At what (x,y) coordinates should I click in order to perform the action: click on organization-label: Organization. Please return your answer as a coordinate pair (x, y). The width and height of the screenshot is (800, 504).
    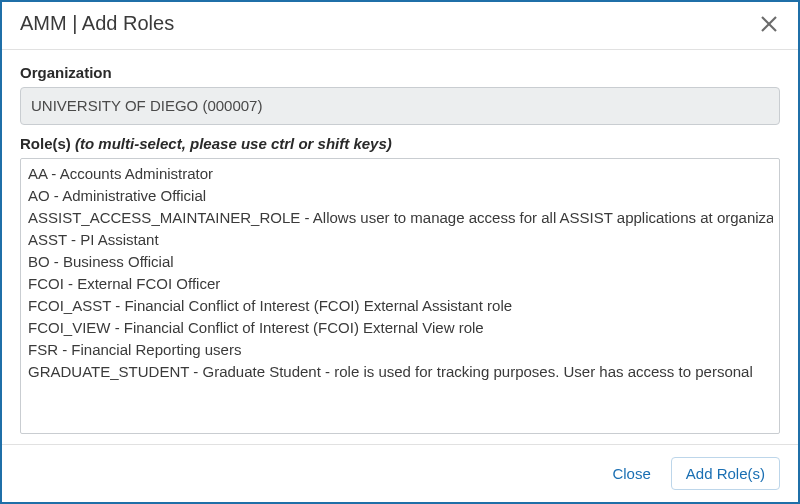
    Looking at the image, I should click on (400, 72).